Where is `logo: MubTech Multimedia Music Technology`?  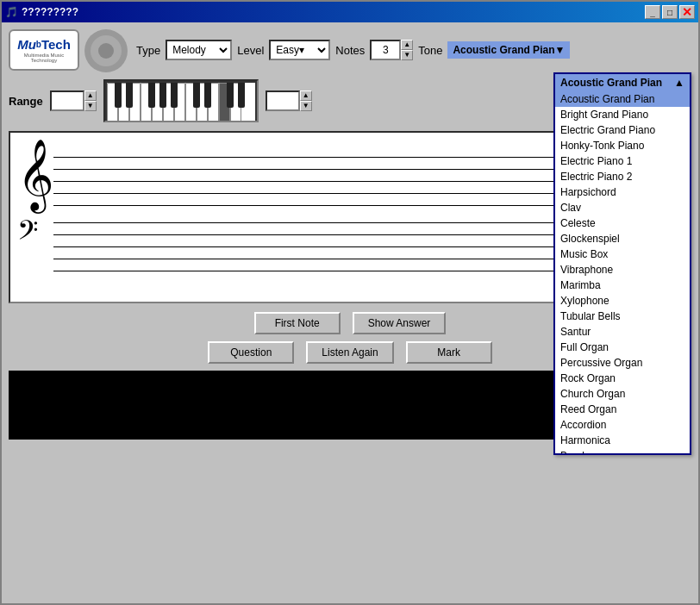 logo: MubTech Multimedia Music Technology is located at coordinates (44, 50).